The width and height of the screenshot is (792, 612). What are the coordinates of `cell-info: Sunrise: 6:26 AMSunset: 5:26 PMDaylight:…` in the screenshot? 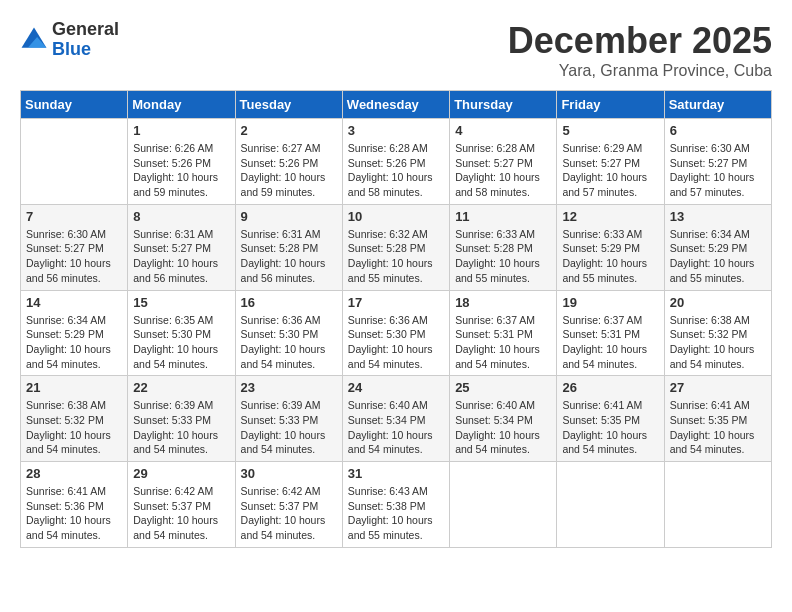 It's located at (181, 170).